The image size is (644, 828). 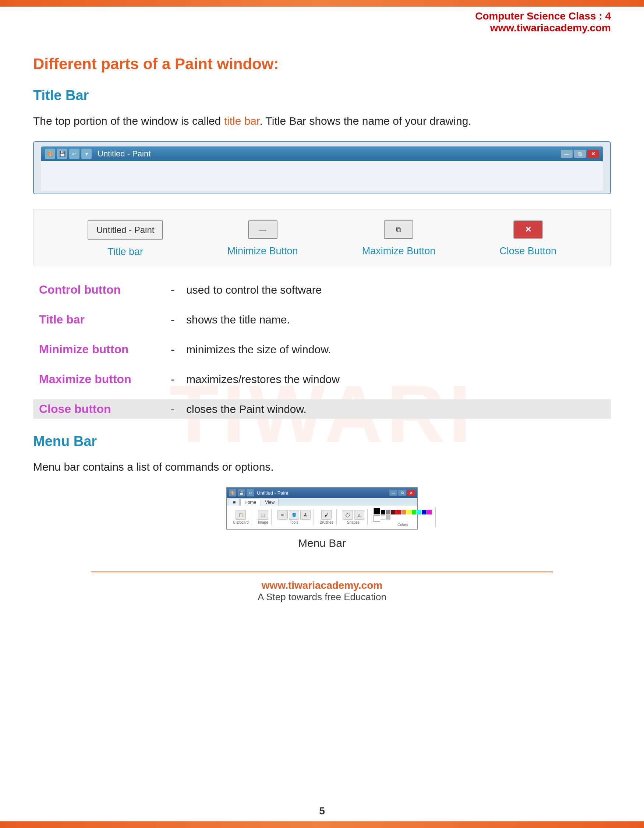 I want to click on close-part-label: Close Button, so click(x=528, y=251).